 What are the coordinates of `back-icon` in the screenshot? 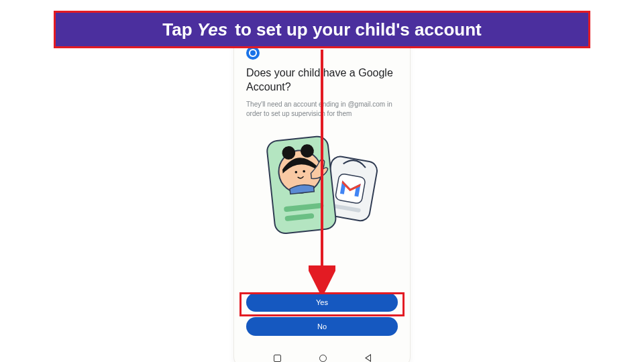 It's located at (368, 358).